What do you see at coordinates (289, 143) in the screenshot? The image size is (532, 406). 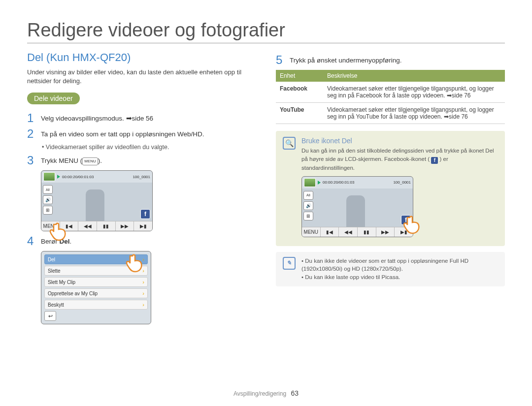 I see `magnifier-icon: 🔍` at bounding box center [289, 143].